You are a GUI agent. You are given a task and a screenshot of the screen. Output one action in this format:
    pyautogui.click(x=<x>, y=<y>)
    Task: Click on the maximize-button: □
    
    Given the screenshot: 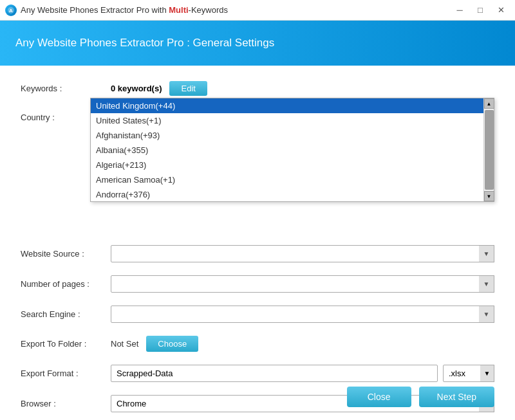 What is the action you would take?
    pyautogui.click(x=480, y=10)
    